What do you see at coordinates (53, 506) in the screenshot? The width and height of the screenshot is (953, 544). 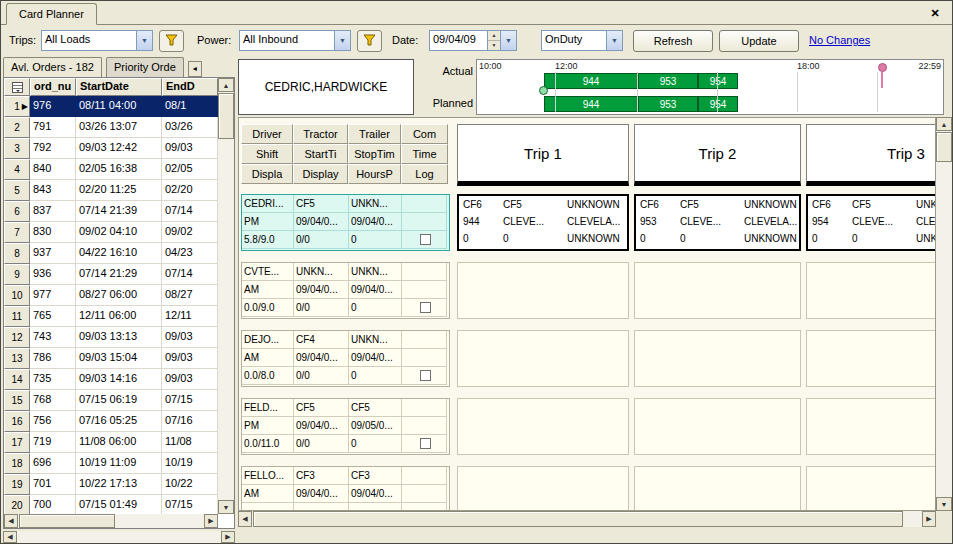 I see `order-number-cell: 700` at bounding box center [53, 506].